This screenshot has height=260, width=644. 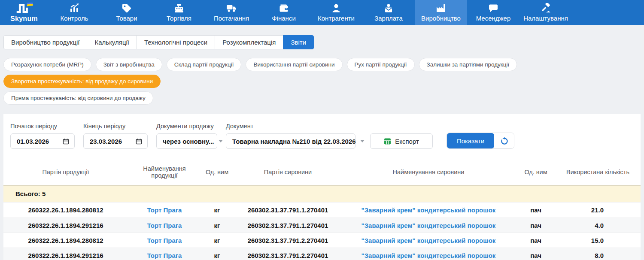 What do you see at coordinates (536, 172) in the screenshot?
I see `col-material-unit: Од. вим` at bounding box center [536, 172].